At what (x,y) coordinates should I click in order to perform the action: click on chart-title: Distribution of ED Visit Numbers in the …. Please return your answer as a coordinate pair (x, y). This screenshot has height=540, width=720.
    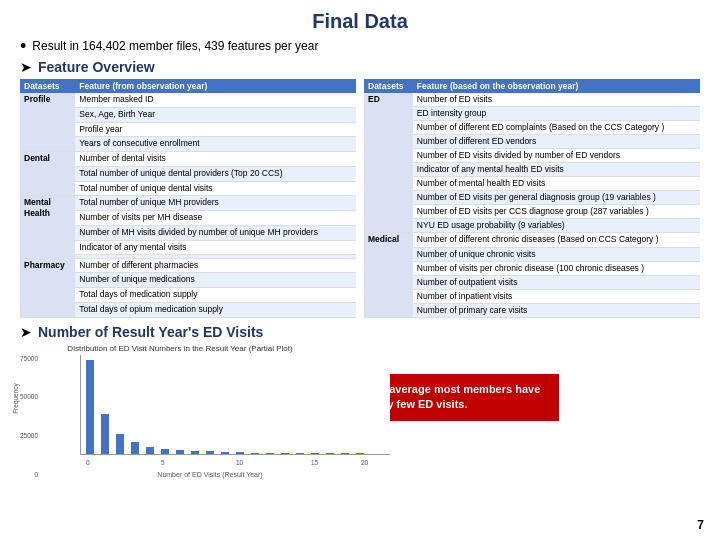
    Looking at the image, I should click on (180, 348).